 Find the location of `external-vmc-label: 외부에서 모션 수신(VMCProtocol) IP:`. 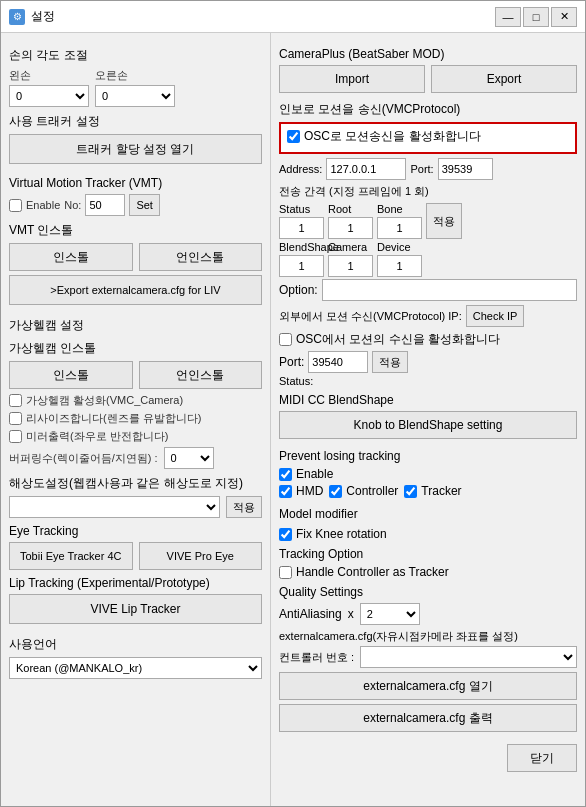

external-vmc-label: 외부에서 모션 수신(VMCProtocol) IP: is located at coordinates (370, 316).